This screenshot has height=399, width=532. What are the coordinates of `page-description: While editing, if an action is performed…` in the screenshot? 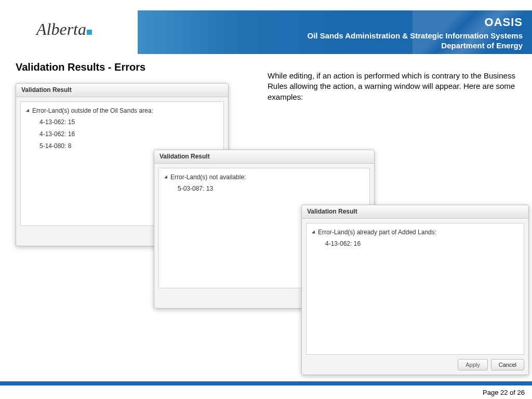 It's located at (396, 86).